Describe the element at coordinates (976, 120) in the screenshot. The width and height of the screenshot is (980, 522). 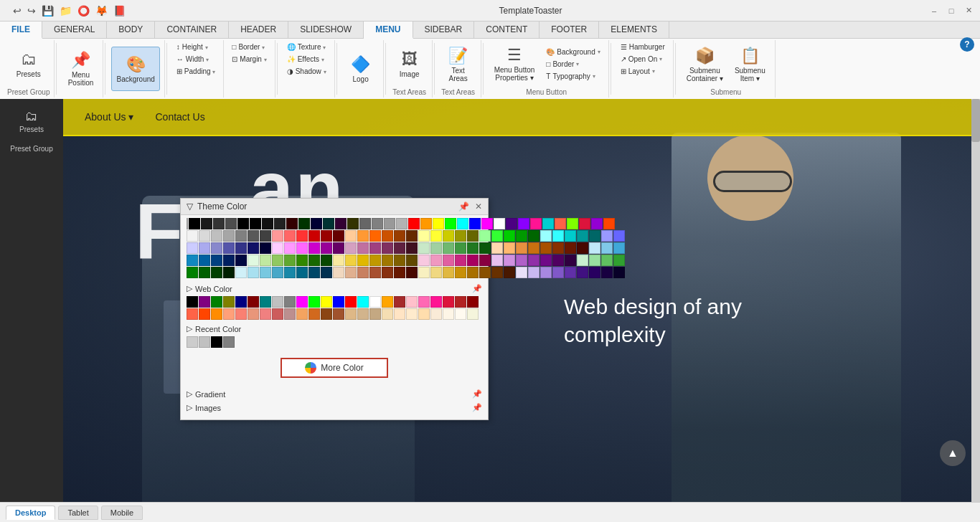
I see `scrollbar-thumb` at that location.